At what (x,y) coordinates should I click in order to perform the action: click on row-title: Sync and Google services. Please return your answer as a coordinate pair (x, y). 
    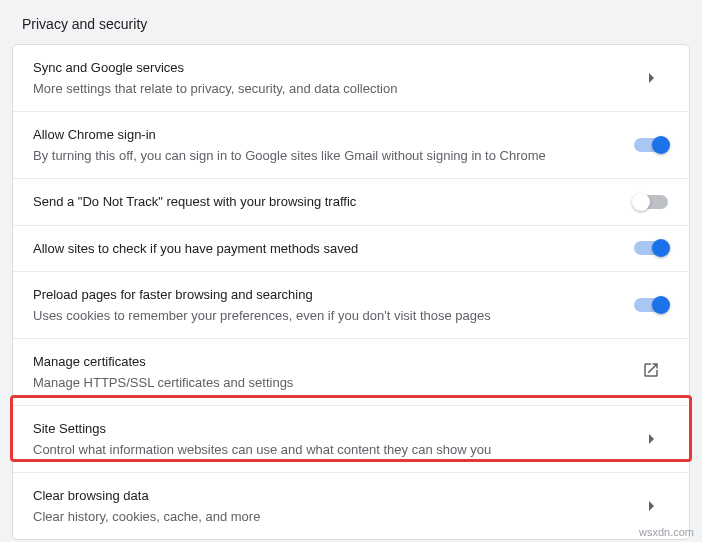
    Looking at the image, I should click on (325, 68).